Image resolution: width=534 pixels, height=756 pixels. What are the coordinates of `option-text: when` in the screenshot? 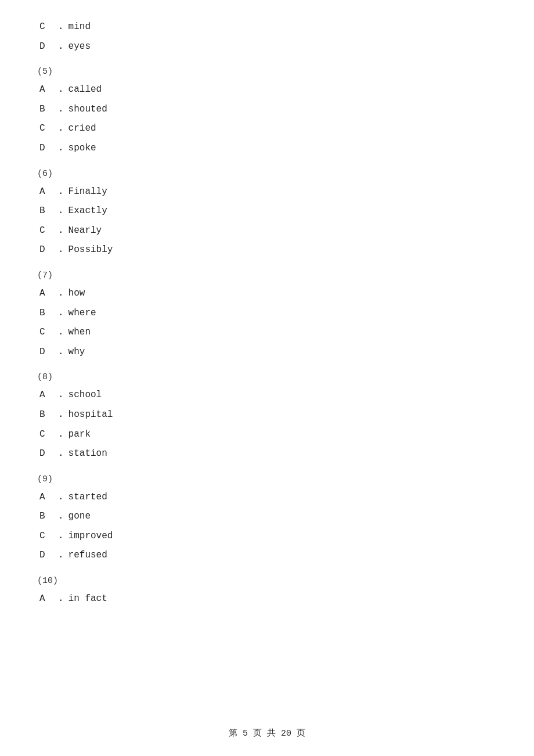 It's located at (80, 333).